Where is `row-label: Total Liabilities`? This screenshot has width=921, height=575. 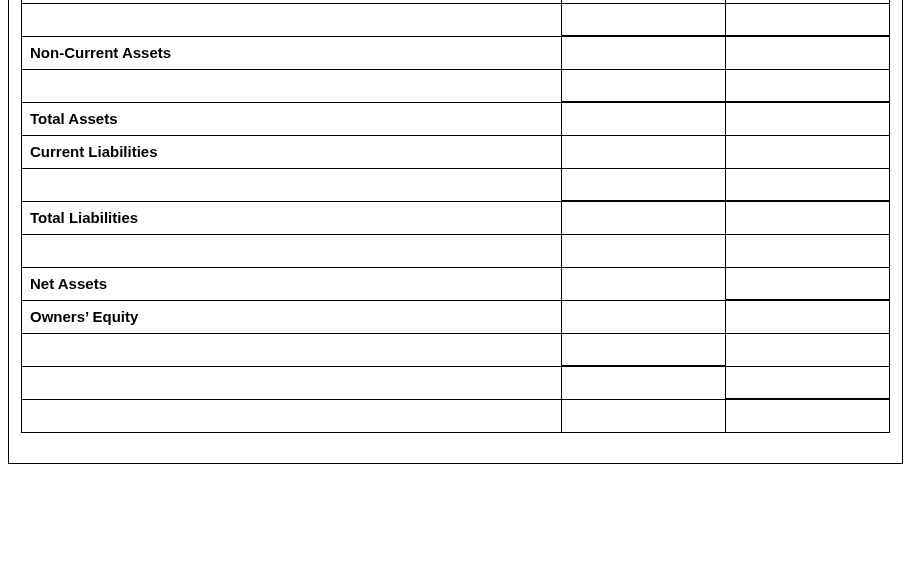
row-label: Total Liabilities is located at coordinates (292, 218).